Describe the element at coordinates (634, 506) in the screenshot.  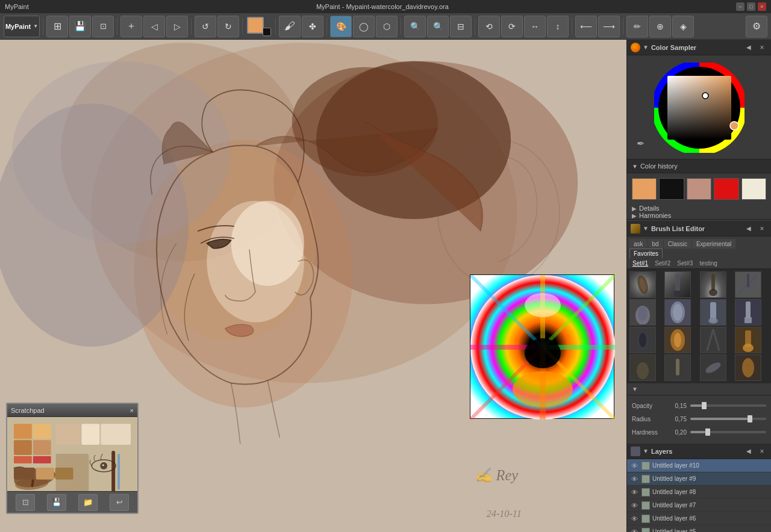
I see `layer-7-visibility-button: 👁` at that location.